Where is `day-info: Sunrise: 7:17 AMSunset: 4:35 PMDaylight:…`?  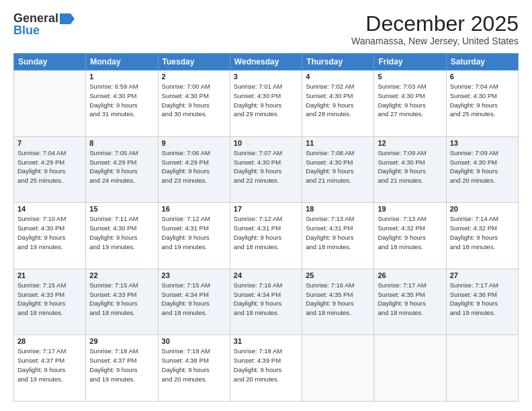
day-info: Sunrise: 7:17 AMSunset: 4:35 PMDaylight:… is located at coordinates (410, 300).